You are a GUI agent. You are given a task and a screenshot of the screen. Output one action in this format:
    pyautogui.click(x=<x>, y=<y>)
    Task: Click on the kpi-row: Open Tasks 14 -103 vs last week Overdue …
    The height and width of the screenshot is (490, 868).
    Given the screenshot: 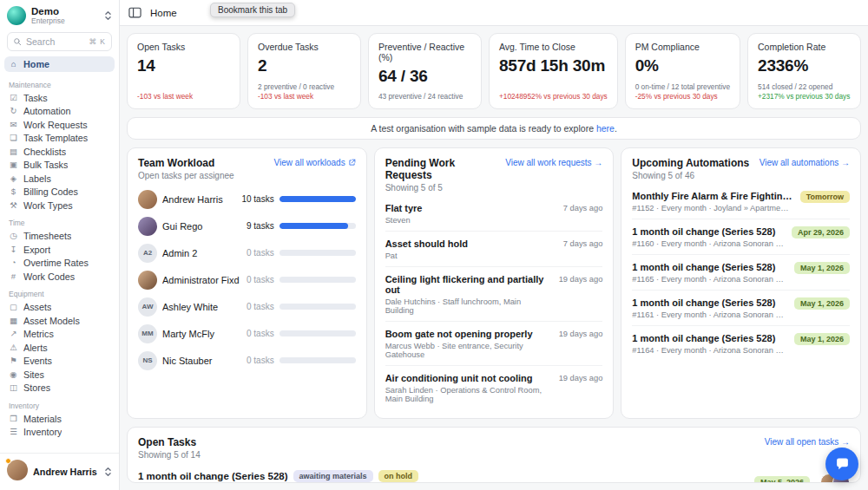 What is the action you would take?
    pyautogui.click(x=494, y=71)
    